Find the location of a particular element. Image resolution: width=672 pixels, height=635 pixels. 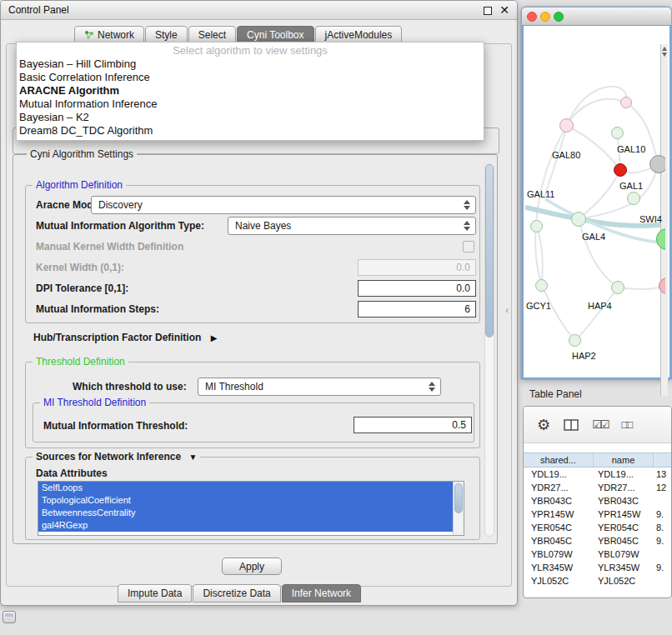

which-threshold-label: Which threshold to use: is located at coordinates (130, 387).